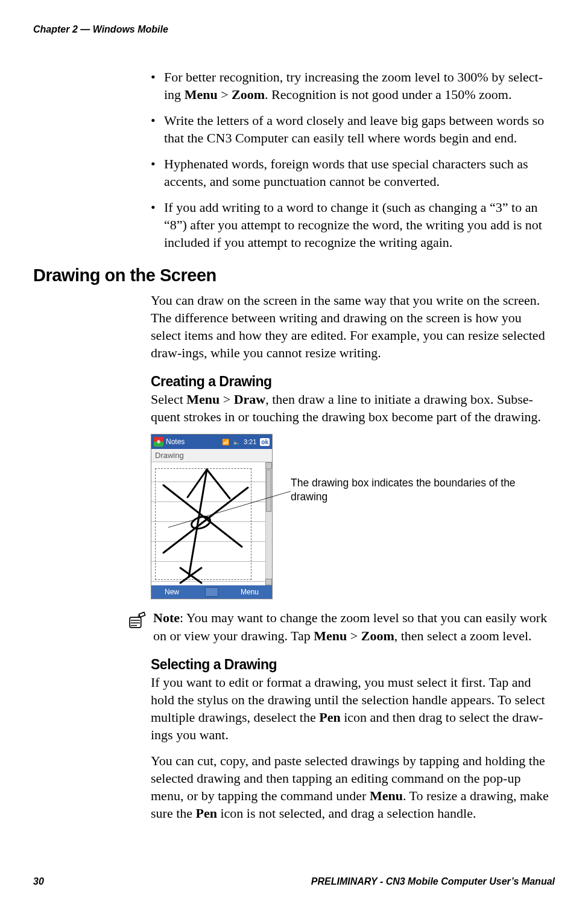  What do you see at coordinates (250, 442) in the screenshot?
I see `clock: 3:21` at bounding box center [250, 442].